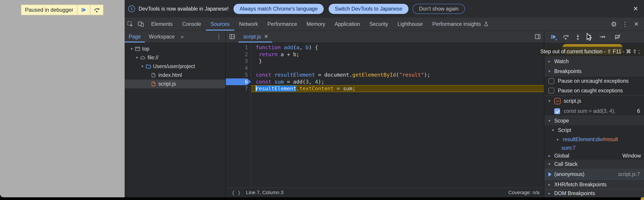 The height and width of the screenshot is (200, 644). Describe the element at coordinates (175, 57) in the screenshot. I see `tree-item-file: ▾file://` at that location.